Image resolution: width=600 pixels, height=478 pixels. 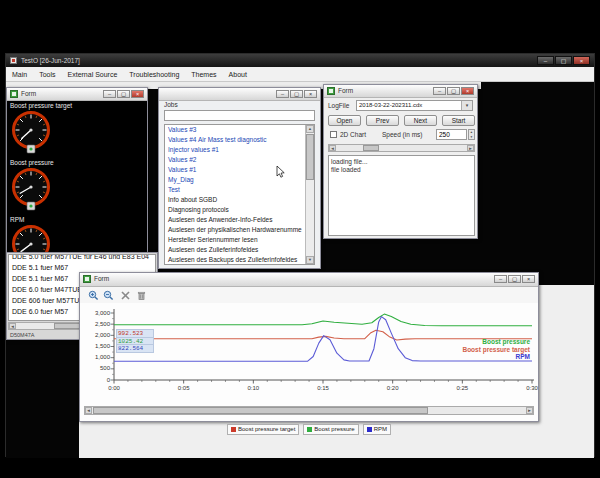 I want to click on legend-text: RPM, so click(x=380, y=430).